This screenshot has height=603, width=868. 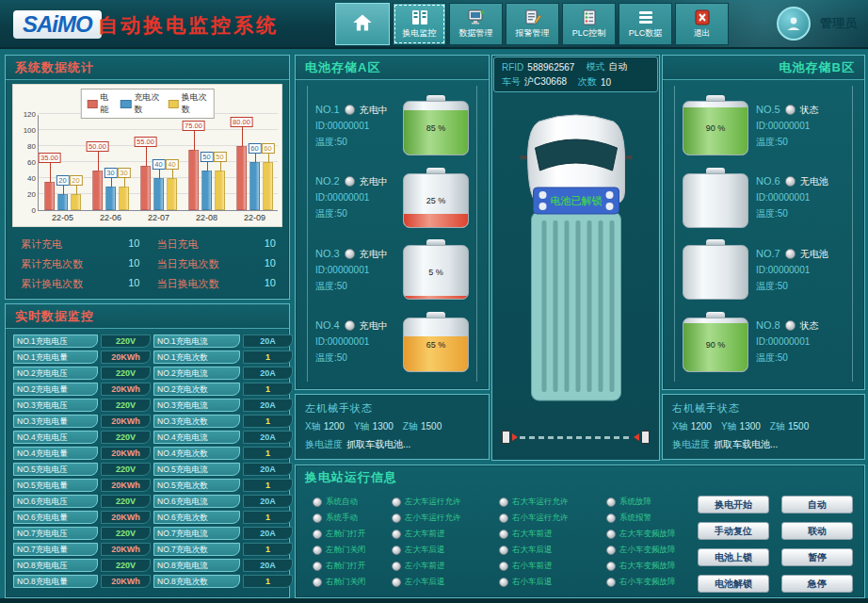 I want to click on home-button, so click(x=362, y=24).